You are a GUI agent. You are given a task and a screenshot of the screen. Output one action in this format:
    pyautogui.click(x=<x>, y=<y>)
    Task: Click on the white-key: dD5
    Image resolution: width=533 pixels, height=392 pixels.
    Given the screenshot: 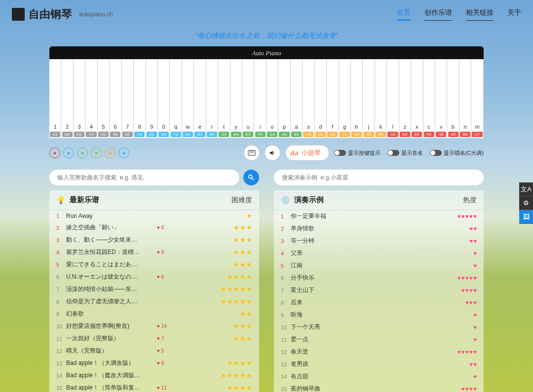 What is the action you would take?
    pyautogui.click(x=321, y=99)
    